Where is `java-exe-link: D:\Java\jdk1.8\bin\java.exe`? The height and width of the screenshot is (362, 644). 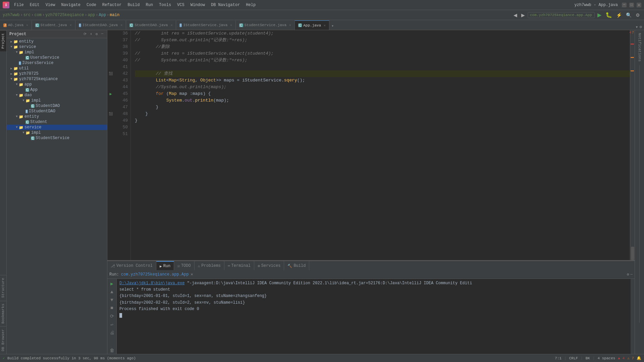
java-exe-link: D:\Java\jdk1.8\bin\java.exe is located at coordinates (152, 283).